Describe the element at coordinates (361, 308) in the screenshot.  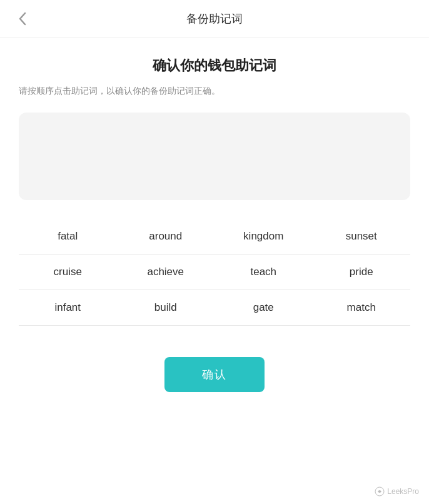
I see `word-text-match: match` at that location.